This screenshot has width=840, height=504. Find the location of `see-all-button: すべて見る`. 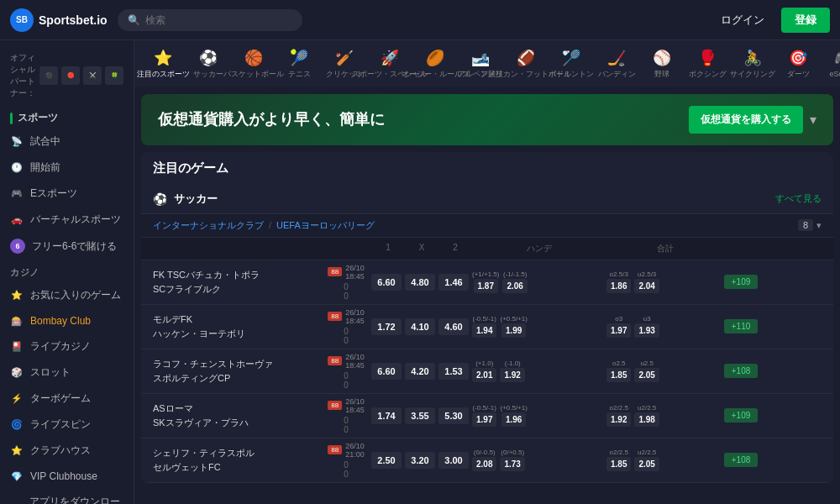

see-all-button: すべて見る is located at coordinates (798, 198).